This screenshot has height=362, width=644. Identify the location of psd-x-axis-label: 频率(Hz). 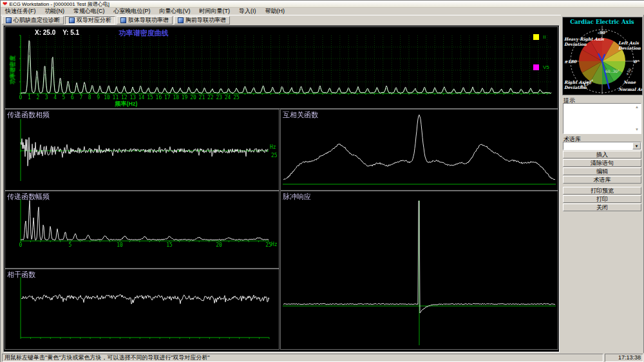
(126, 104).